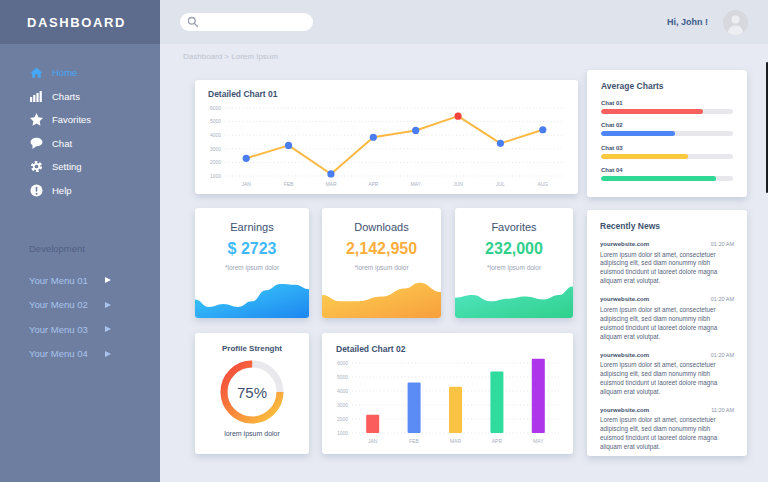 This screenshot has height=482, width=768. I want to click on news-time: 11:20 AM, so click(722, 410).